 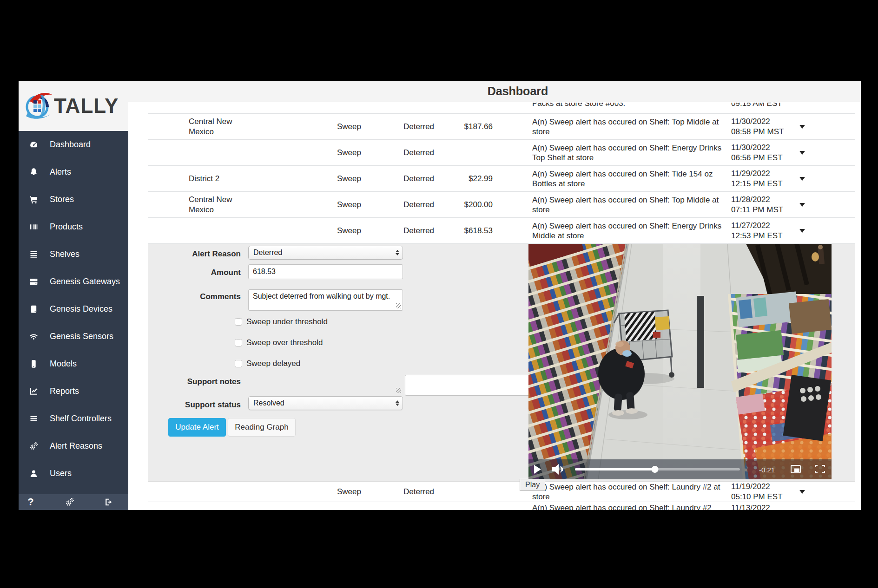 What do you see at coordinates (502, 506) in the screenshot?
I see `table-row: A(n) Sweep alert has occured on Shelf: L…` at bounding box center [502, 506].